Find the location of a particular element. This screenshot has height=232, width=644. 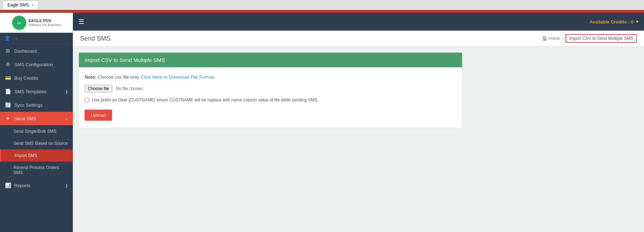

browser-tab: Eagle SMS × is located at coordinates (21, 5).